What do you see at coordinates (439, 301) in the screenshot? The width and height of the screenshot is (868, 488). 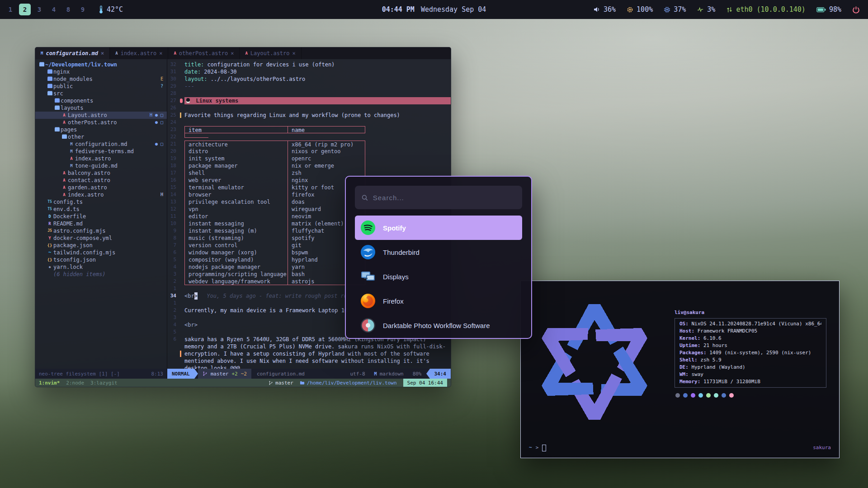 I see `launcher-item-firefox: Firefox` at bounding box center [439, 301].